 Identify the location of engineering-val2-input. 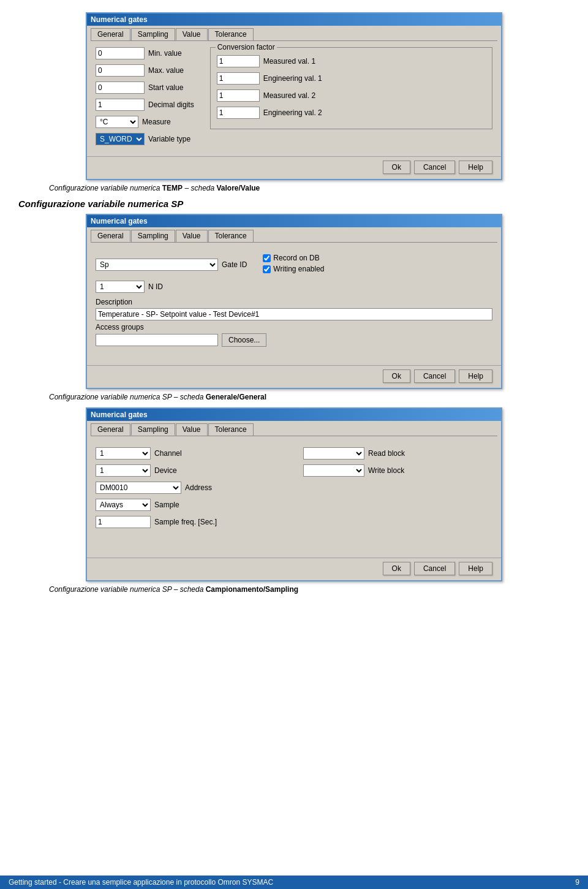
(238, 113).